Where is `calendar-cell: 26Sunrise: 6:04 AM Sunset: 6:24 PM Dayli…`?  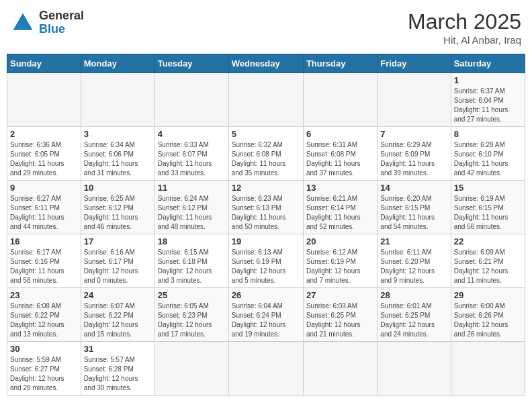 calendar-cell: 26Sunrise: 6:04 AM Sunset: 6:24 PM Dayli… is located at coordinates (266, 315).